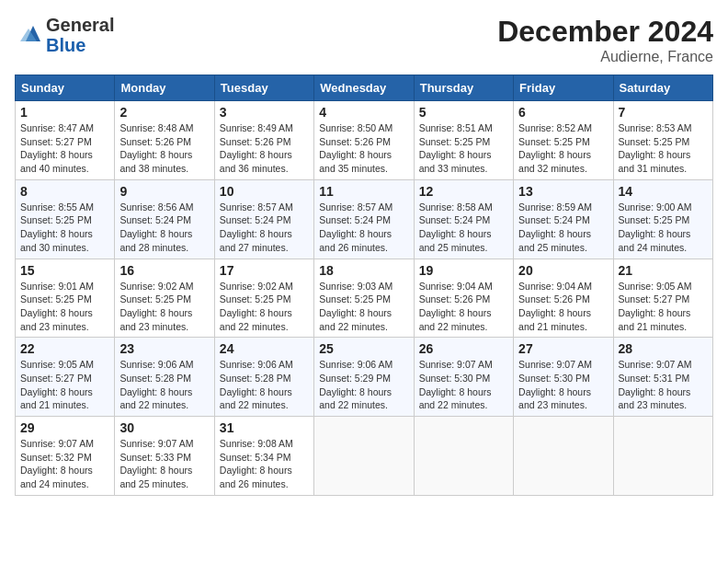 The width and height of the screenshot is (728, 563). What do you see at coordinates (463, 219) in the screenshot?
I see `calendar-cell-12: 12Sunrise: 8:58 AMSunset: 5:24 PMDayligh…` at bounding box center [463, 219].